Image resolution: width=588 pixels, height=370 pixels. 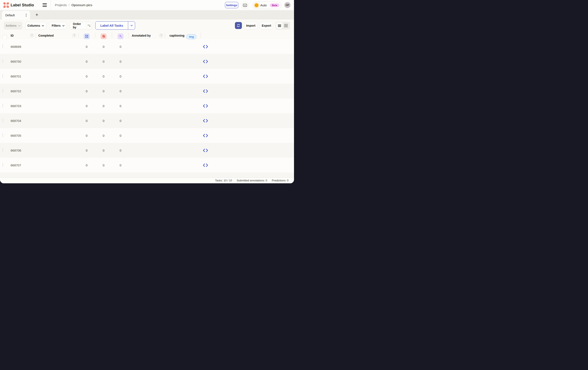 I want to click on table-row: 668701 0 0 0, so click(x=147, y=76).